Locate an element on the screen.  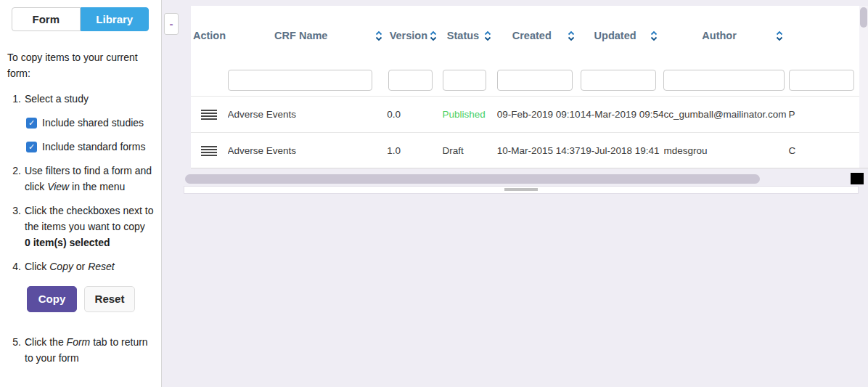
copy-button: Copy is located at coordinates (52, 299).